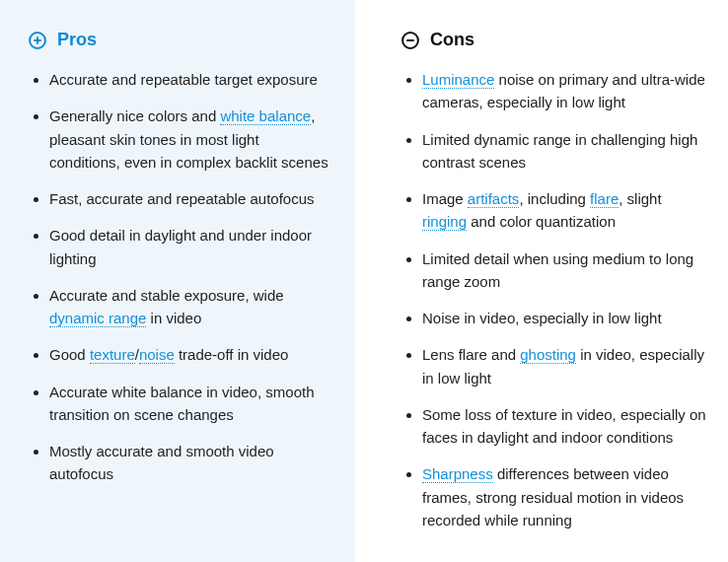  Describe the element at coordinates (191, 355) in the screenshot. I see `pros-item: Good texture/noise trade-off in video` at that location.